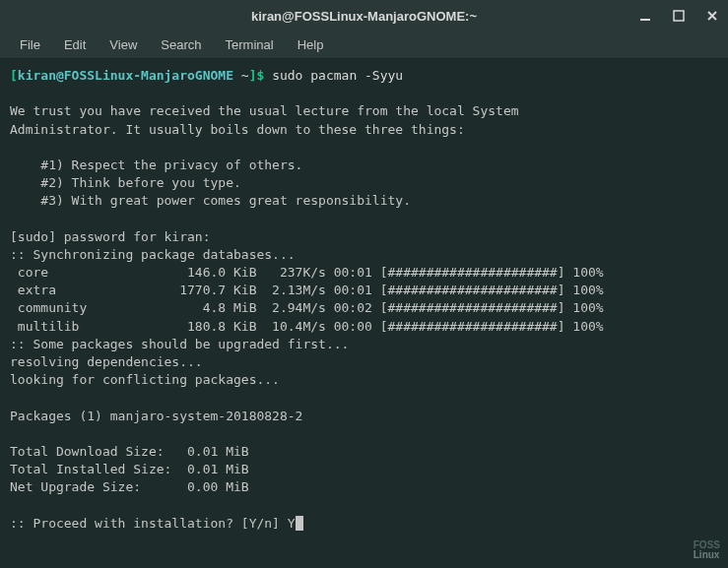 This screenshot has height=568, width=728. I want to click on prompt-user-host: kiran@FOSSLinux-ManjaroGNOME, so click(126, 75).